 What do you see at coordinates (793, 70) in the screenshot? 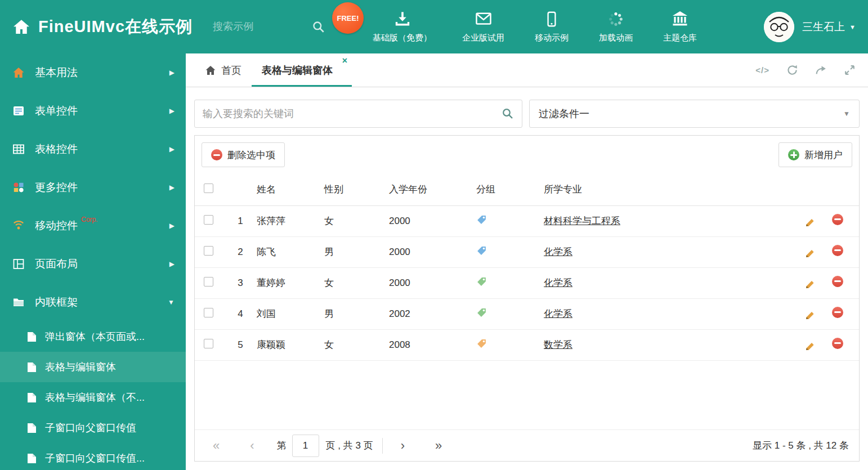
I see `refresh-icon` at bounding box center [793, 70].